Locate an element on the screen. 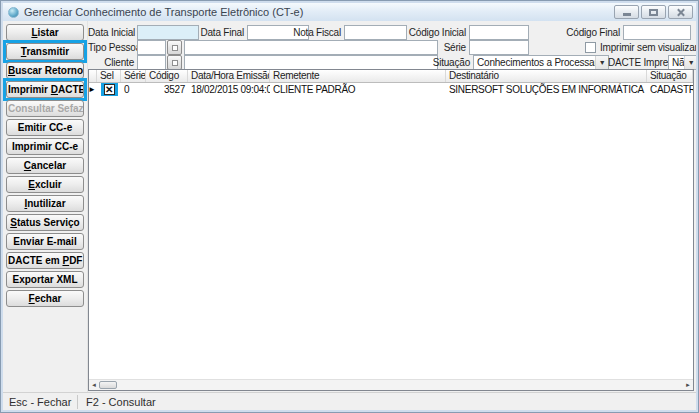 This screenshot has width=699, height=413. row-pointer-icon: ► is located at coordinates (93, 90).